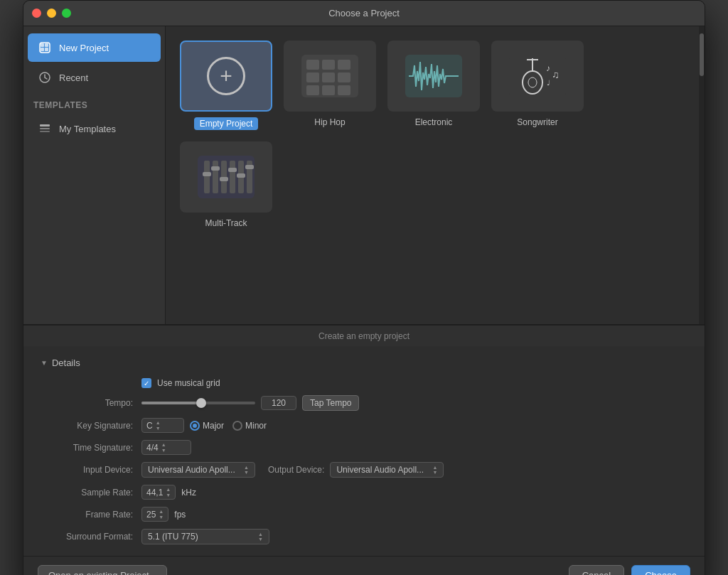 This screenshot has width=728, height=575. What do you see at coordinates (90, 470) in the screenshot?
I see `input-device-label: Input Device:` at bounding box center [90, 470].